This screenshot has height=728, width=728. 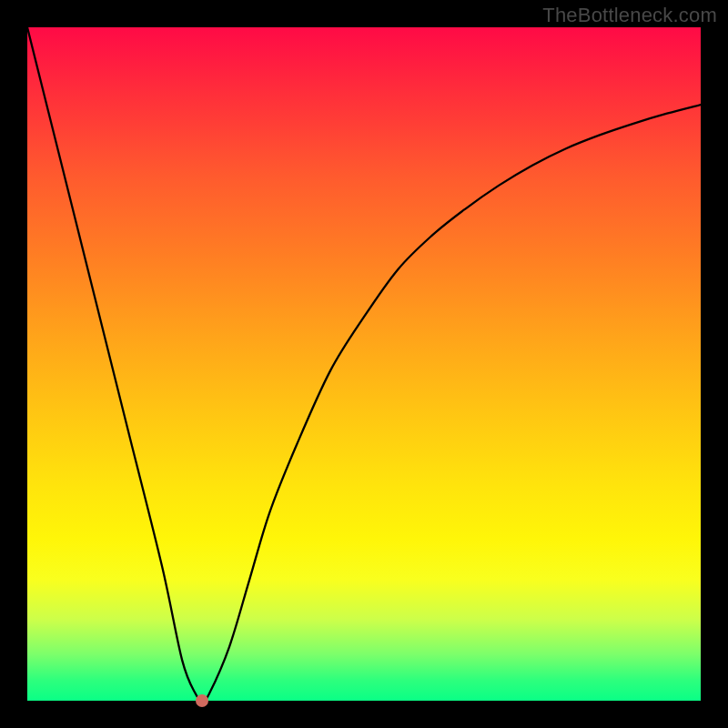 I want to click on optimum-marker-dot, so click(x=202, y=701).